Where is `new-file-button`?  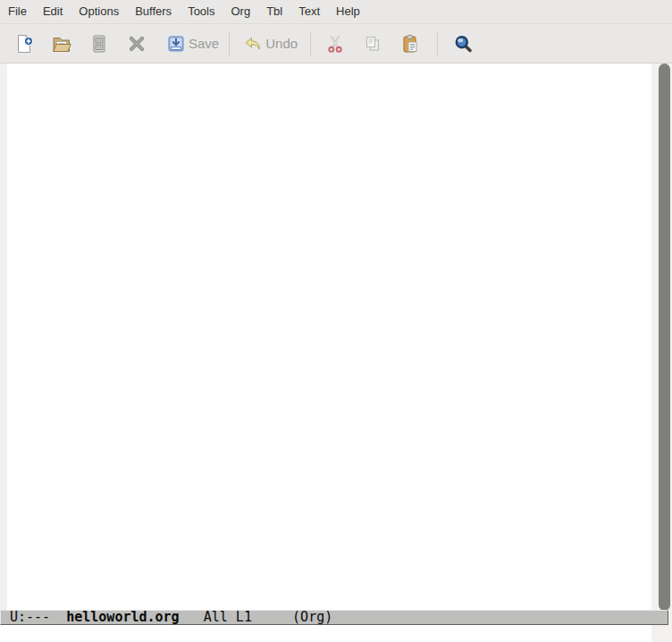 new-file-button is located at coordinates (24, 44).